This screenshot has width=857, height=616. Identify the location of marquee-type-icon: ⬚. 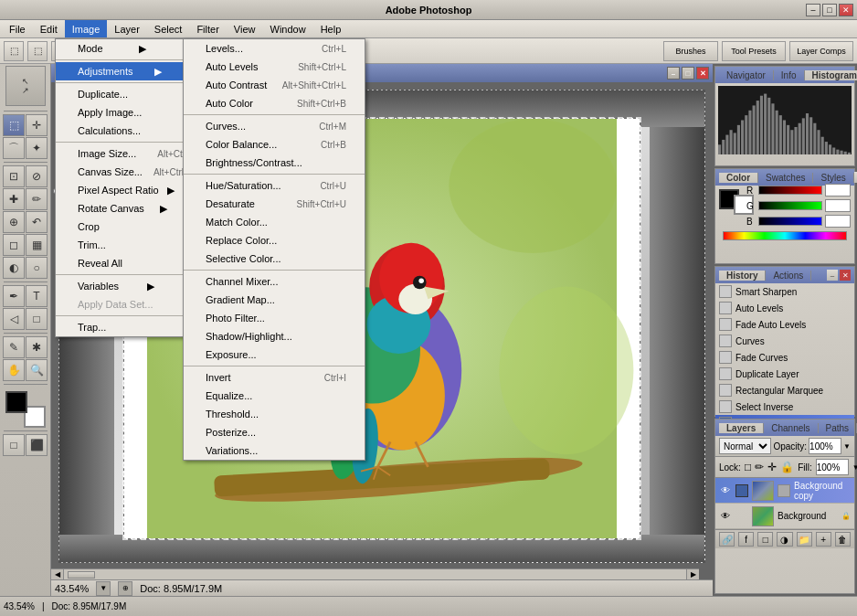
(37, 51).